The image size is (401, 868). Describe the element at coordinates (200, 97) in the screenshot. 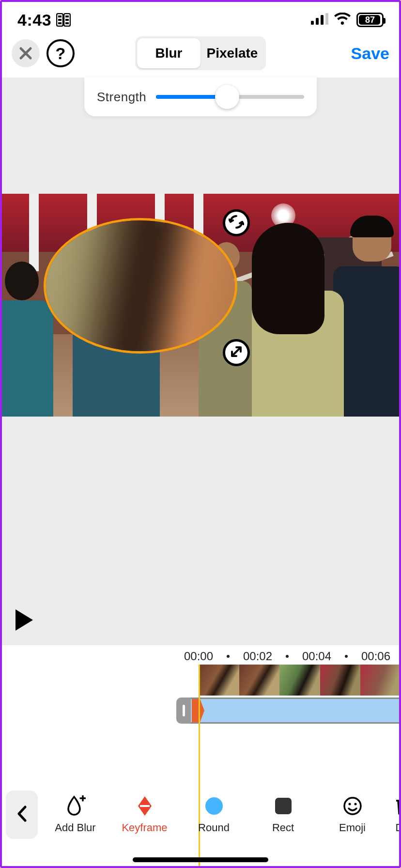

I see `strength-panel: Strength` at that location.